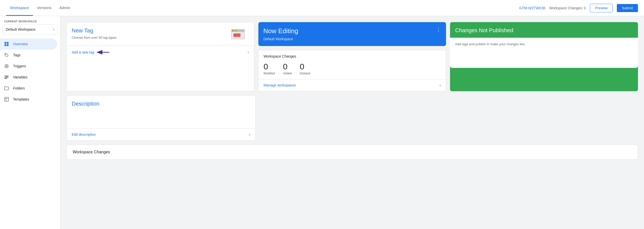 Image resolution: width=644 pixels, height=229 pixels. I want to click on header: Workspace Versions Admin GTM-W2TWK36 Wor…, so click(322, 8).